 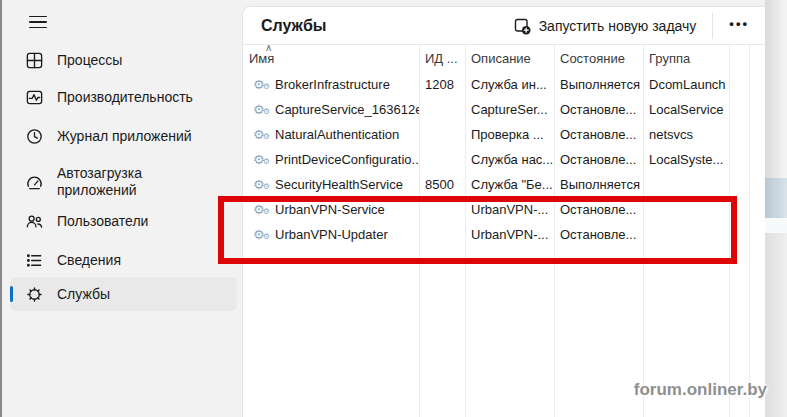 What do you see at coordinates (347, 160) in the screenshot?
I see `service-name: PrintDeviceConfiguratio...` at bounding box center [347, 160].